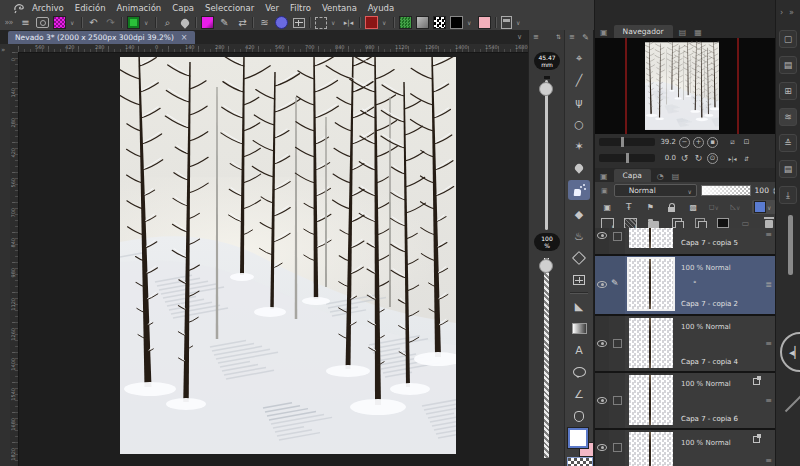  I want to click on panel-button-layers: ≋, so click(788, 117).